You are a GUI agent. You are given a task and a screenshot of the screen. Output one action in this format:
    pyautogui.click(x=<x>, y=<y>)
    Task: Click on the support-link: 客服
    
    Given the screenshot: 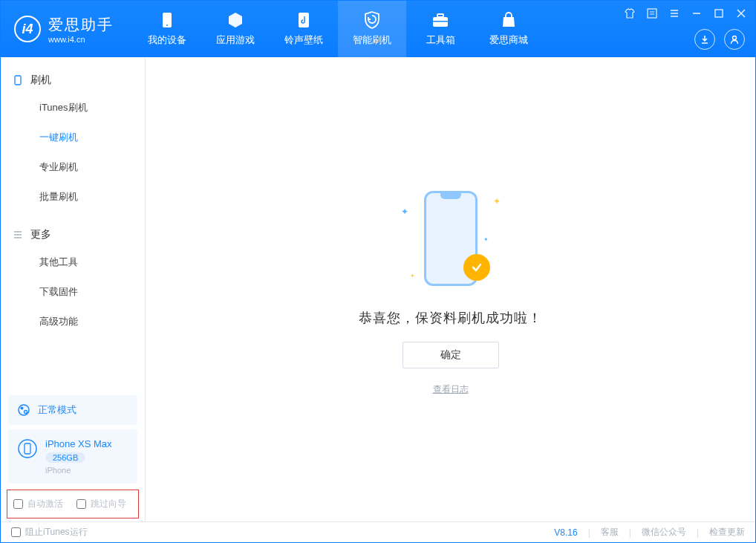 What is the action you would take?
    pyautogui.click(x=610, y=532)
    